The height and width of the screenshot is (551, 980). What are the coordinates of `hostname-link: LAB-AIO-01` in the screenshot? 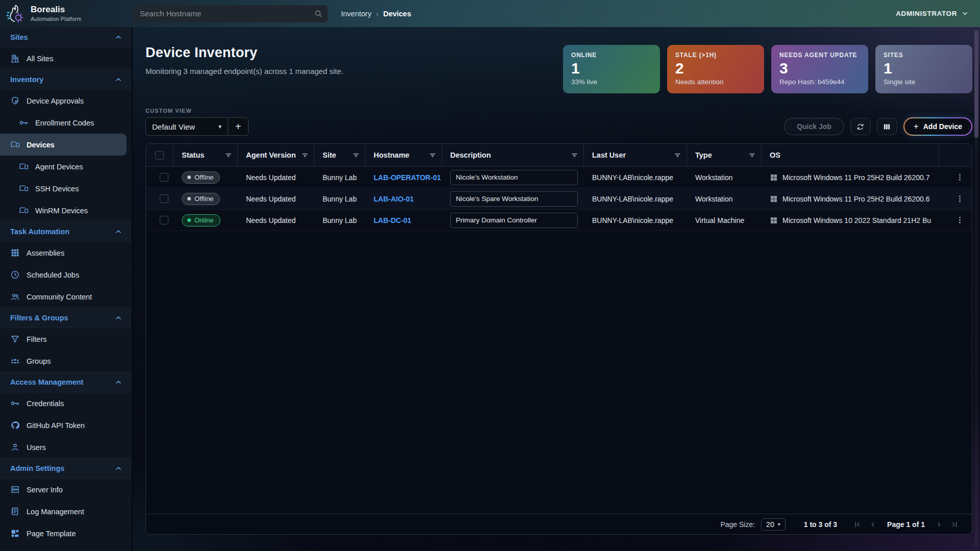 It's located at (394, 199).